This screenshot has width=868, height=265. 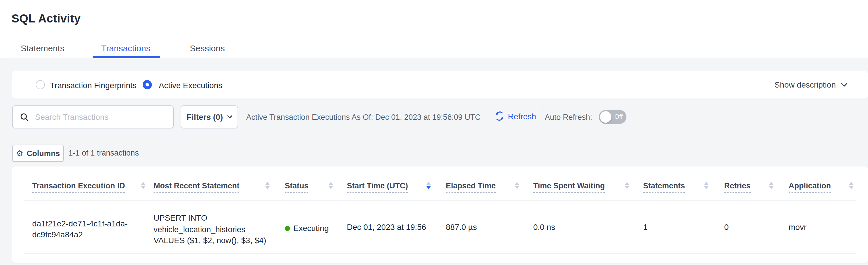 I want to click on sort-icon-transaction-execution-id, so click(x=143, y=186).